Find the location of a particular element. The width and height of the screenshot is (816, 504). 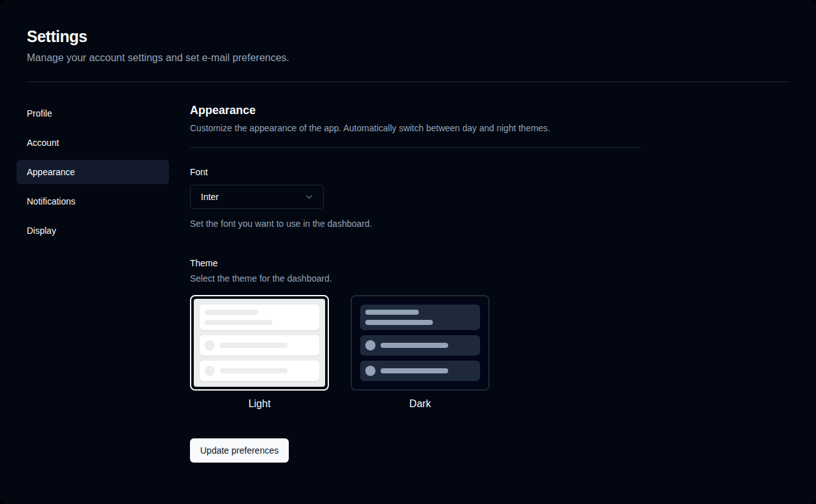

theme-options: Light is located at coordinates (416, 353).